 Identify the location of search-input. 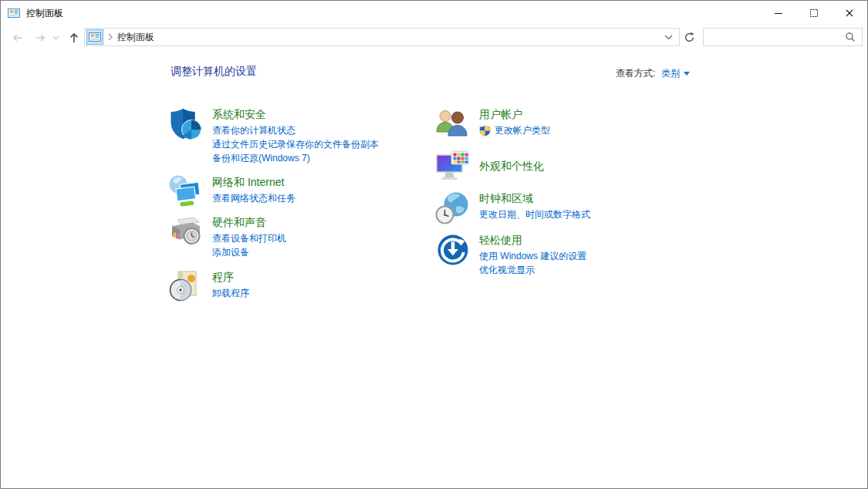
(775, 37).